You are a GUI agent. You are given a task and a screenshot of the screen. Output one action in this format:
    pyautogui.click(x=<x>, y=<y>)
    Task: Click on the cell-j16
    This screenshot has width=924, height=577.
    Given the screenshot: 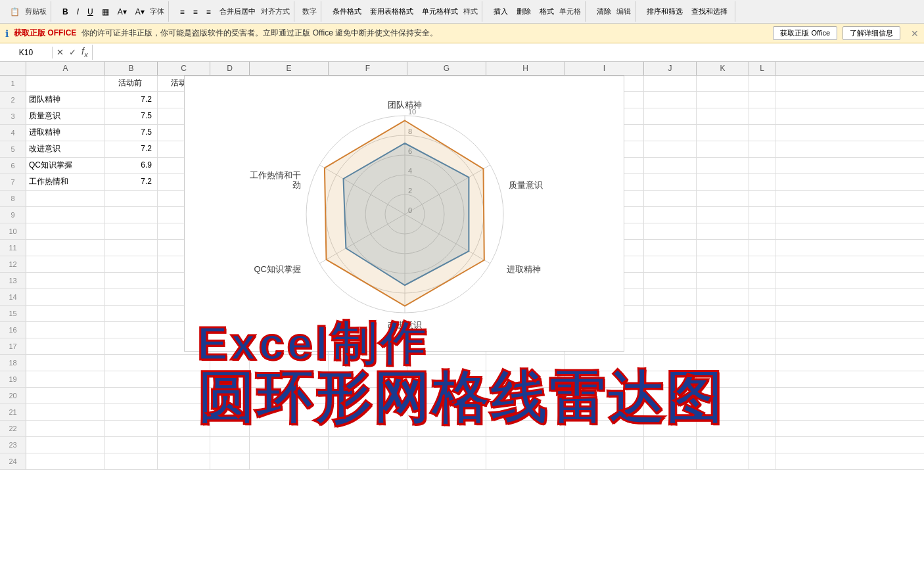 What is the action you would take?
    pyautogui.click(x=670, y=330)
    